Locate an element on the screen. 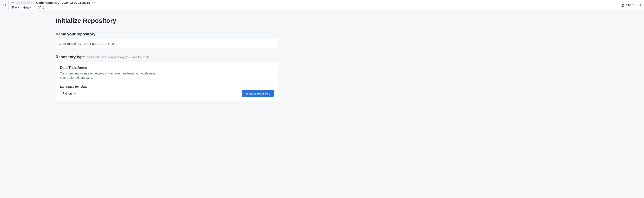 Image resolution: width=644 pixels, height=198 pixels. type-section-hint: Select the type of repository you want t… is located at coordinates (119, 57).